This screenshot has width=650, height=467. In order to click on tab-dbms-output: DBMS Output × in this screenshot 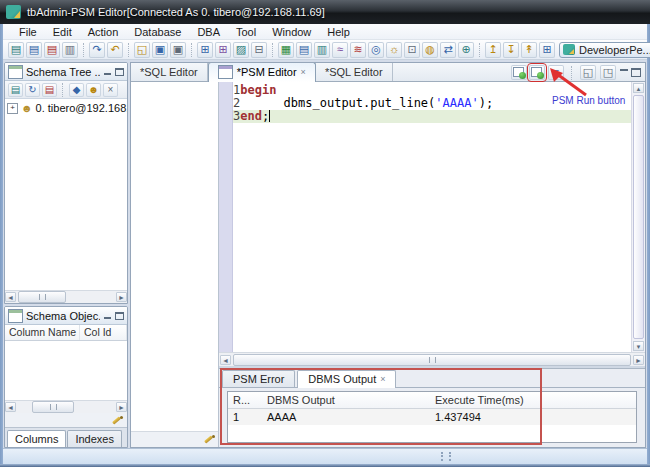, I will do `click(346, 379)`.